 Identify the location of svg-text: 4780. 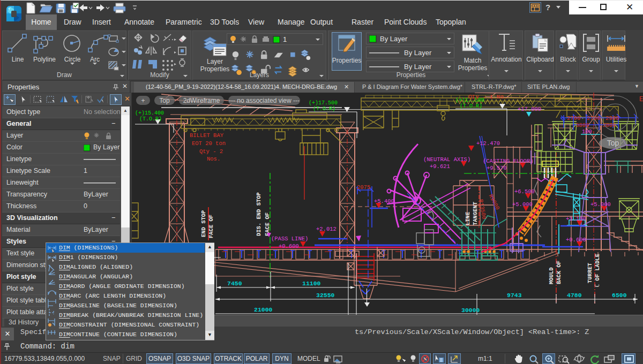
(574, 295).